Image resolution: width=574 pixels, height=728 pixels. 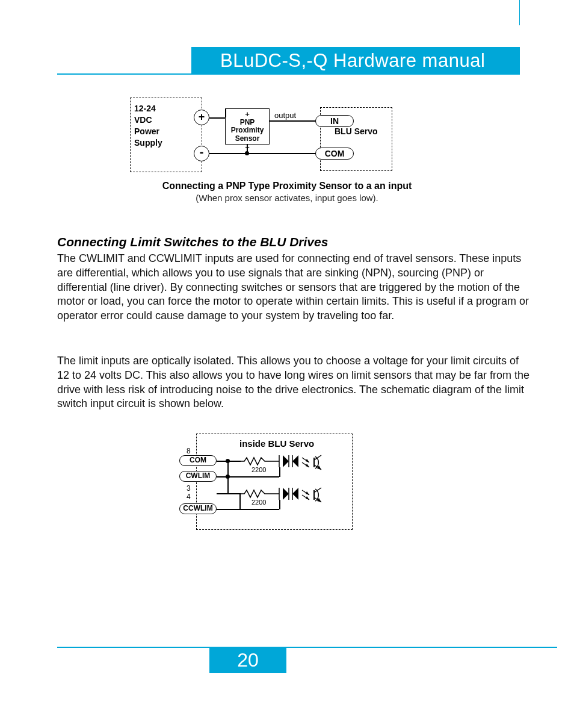 What do you see at coordinates (202, 154) in the screenshot?
I see `minus-terminal: -` at bounding box center [202, 154].